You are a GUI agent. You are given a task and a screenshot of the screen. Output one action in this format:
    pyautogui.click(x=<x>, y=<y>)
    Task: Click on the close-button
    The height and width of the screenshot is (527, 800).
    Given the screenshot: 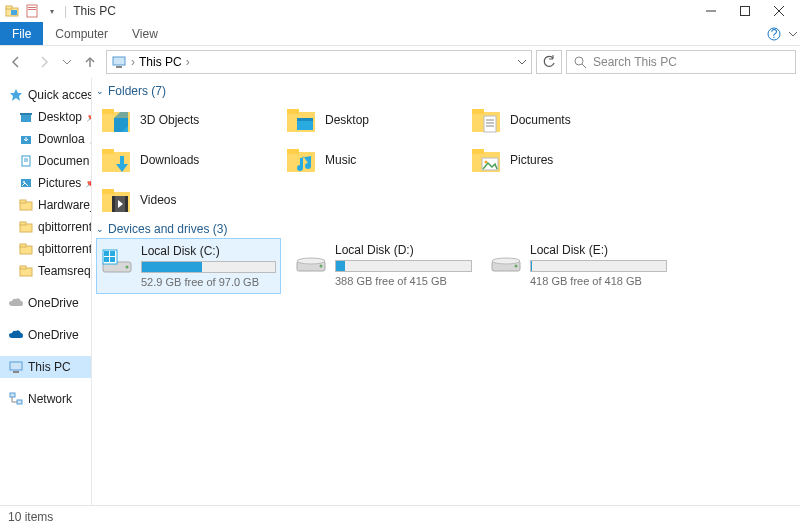 What is the action you would take?
    pyautogui.click(x=779, y=11)
    